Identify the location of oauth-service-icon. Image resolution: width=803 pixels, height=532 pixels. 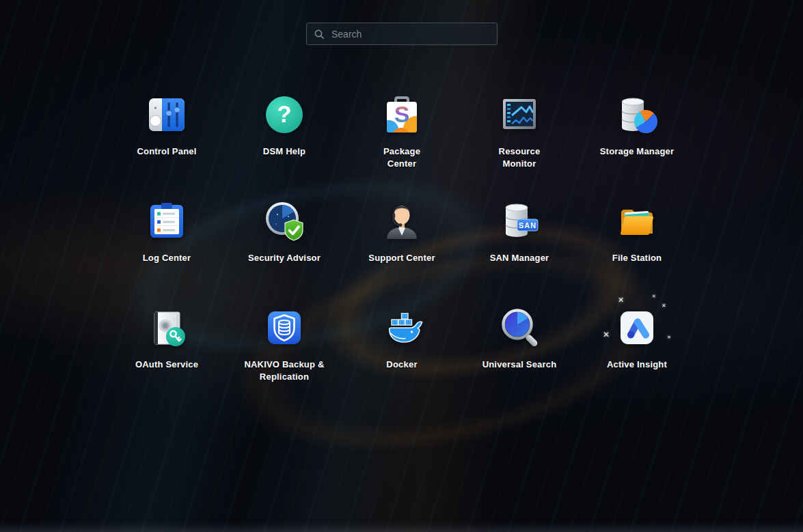
(167, 328).